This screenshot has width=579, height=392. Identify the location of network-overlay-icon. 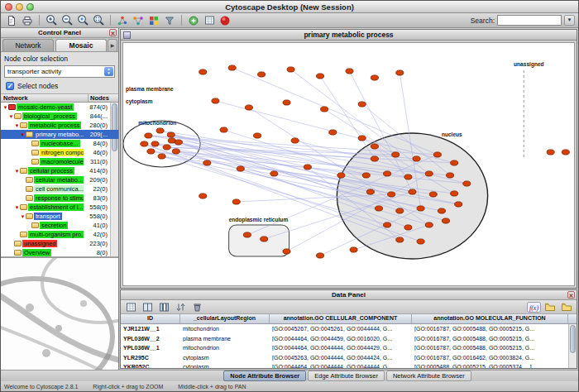
(138, 21).